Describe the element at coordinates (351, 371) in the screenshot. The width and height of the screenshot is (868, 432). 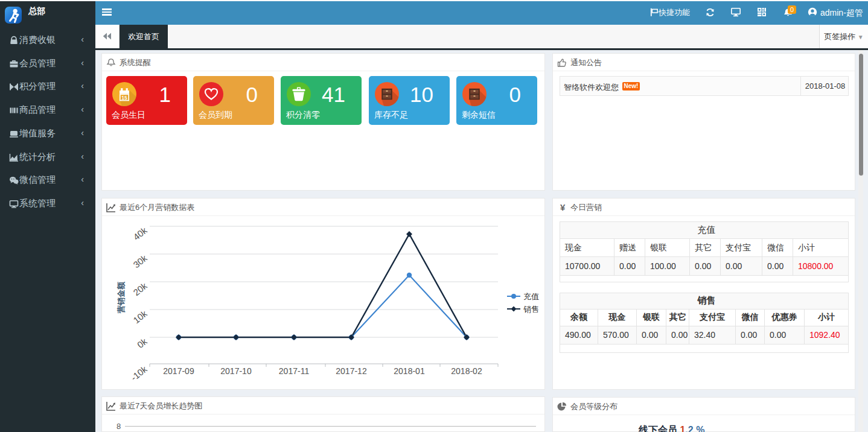
I see `svg-text: 2017-12` at that location.